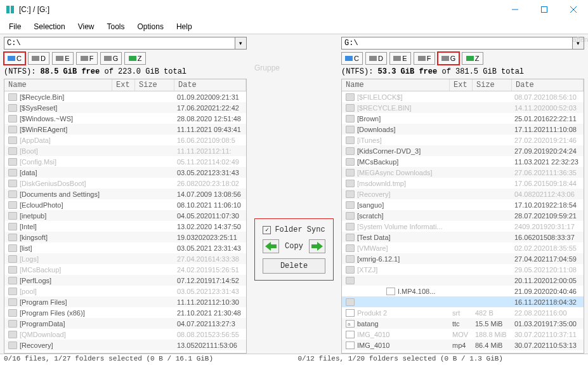 Image resolution: width=588 pixels, height=365 pixels. I want to click on list-row: [VMWare]02.02.202018:35:55, so click(463, 248).